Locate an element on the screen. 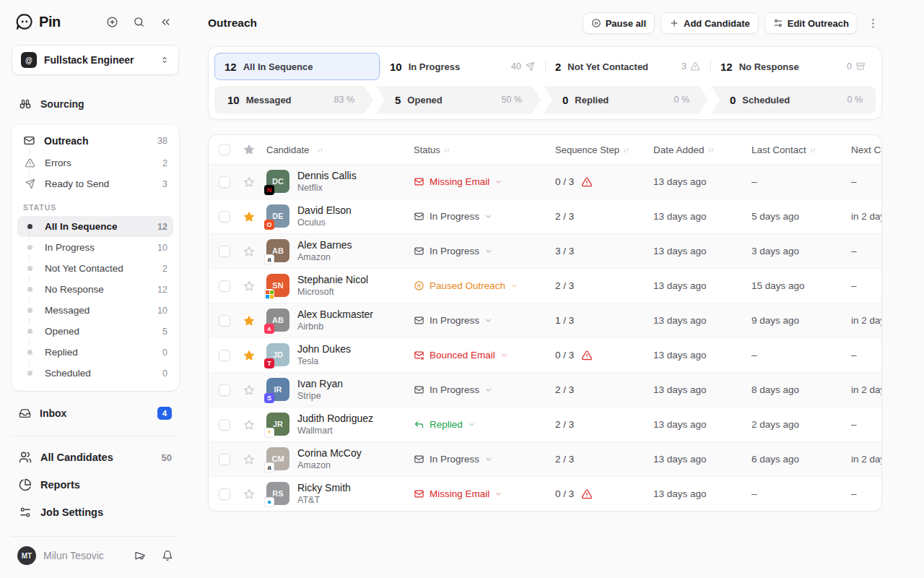 This screenshot has width=924, height=578. column-header-next-contact: Next Contact↓↑ is located at coordinates (866, 150).